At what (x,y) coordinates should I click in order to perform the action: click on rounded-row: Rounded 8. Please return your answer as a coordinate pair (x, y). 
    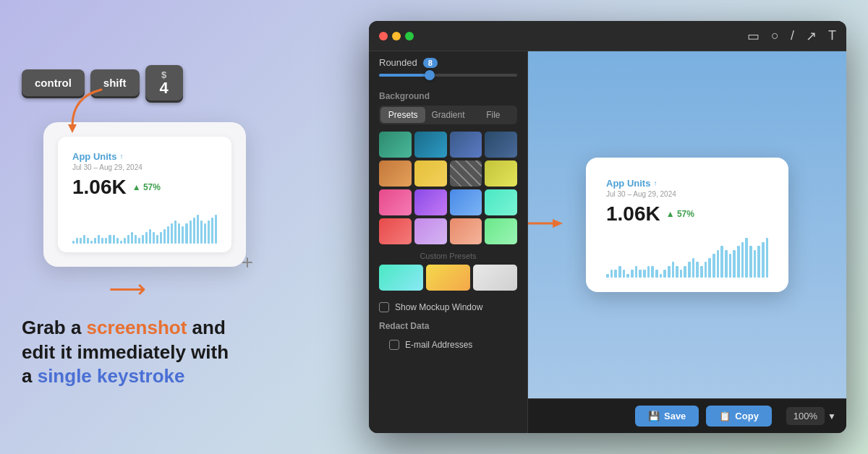
    Looking at the image, I should click on (448, 62).